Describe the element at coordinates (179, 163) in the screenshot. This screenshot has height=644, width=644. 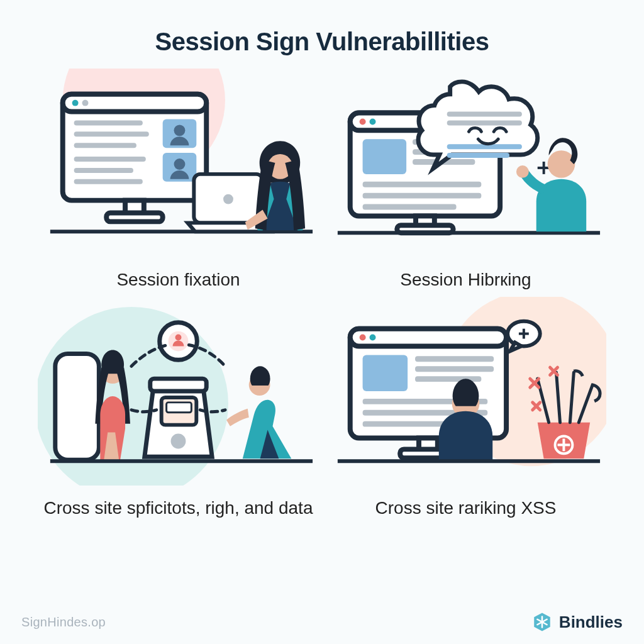
I see `illustration-session-fixation` at that location.